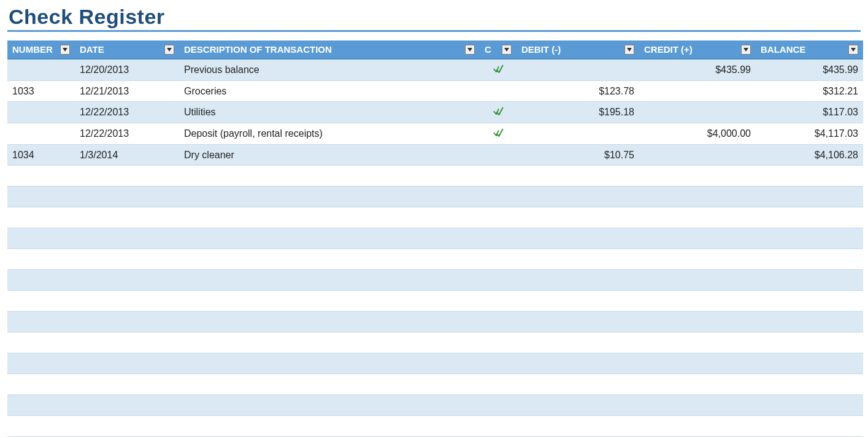 This screenshot has width=868, height=438. What do you see at coordinates (436, 113) in the screenshot?
I see `table-row: 12/22/2013Utilities$195.18$117.03` at bounding box center [436, 113].